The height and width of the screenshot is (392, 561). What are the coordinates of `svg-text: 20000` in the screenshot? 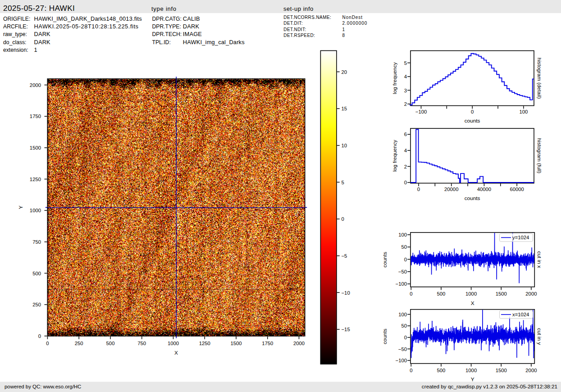 It's located at (452, 189).